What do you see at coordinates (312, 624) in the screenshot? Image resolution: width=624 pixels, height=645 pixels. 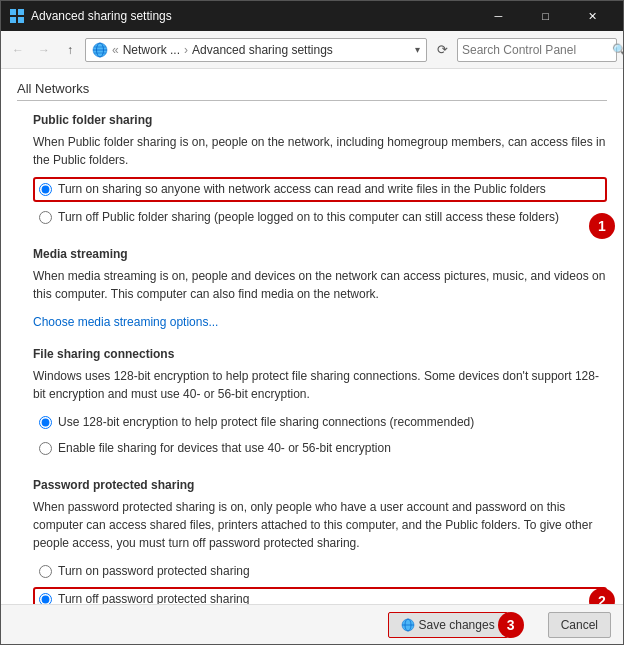 I see `bottom-bar: Save changes 3 Cancel` at bounding box center [312, 624].